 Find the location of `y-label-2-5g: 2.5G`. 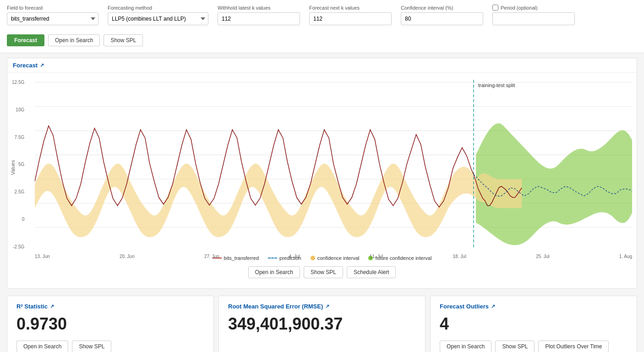

y-label-2-5g: 2.5G is located at coordinates (20, 192).